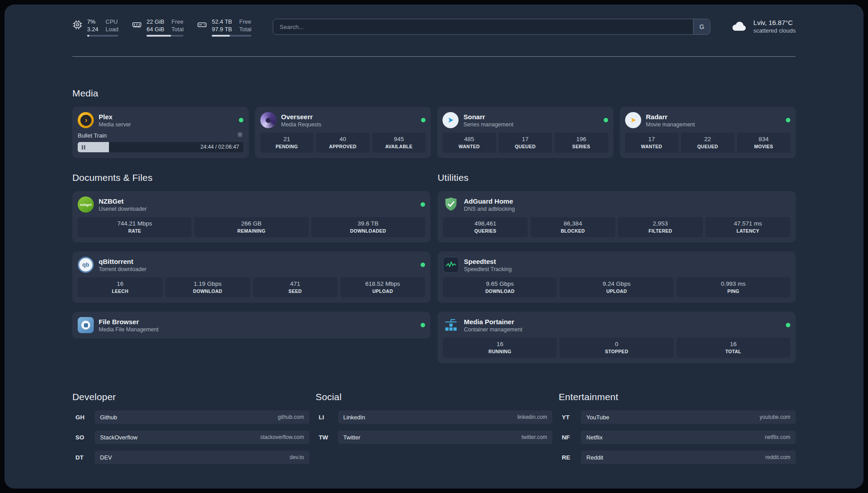 This screenshot has height=493, width=868. I want to click on service-subtitle: Speedtest Tracking, so click(488, 269).